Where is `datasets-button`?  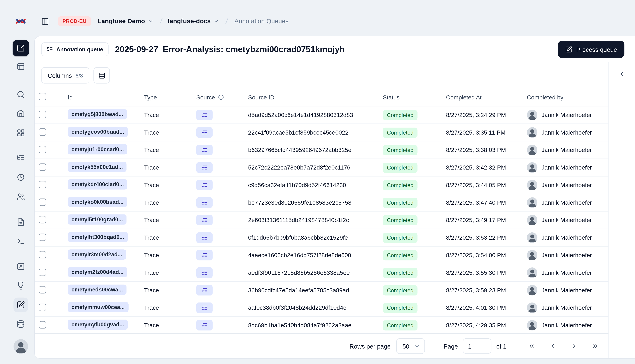
datasets-button is located at coordinates (21, 324).